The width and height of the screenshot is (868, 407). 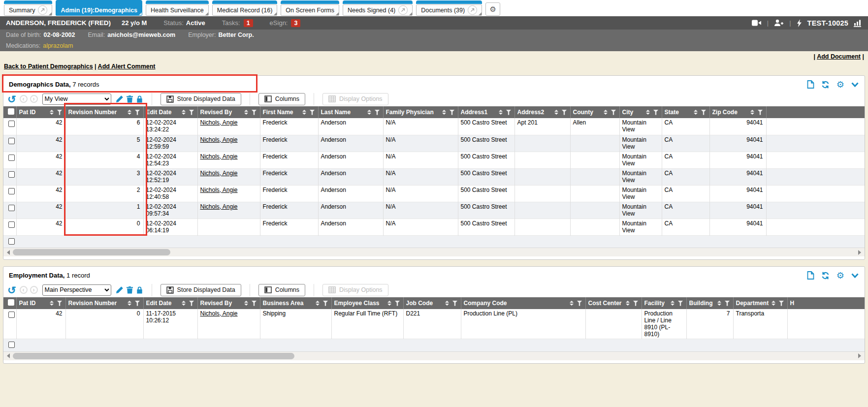 I want to click on column-header-family-physician: Family Physician, so click(x=420, y=112).